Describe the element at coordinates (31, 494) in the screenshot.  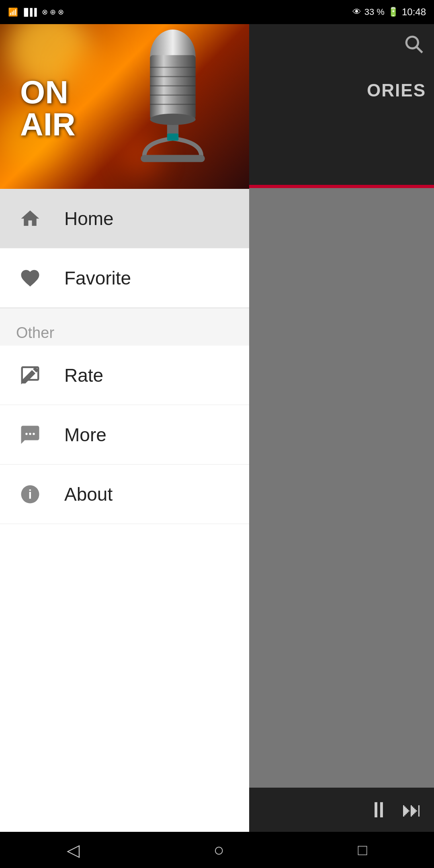
I see `svg-text: i` at that location.